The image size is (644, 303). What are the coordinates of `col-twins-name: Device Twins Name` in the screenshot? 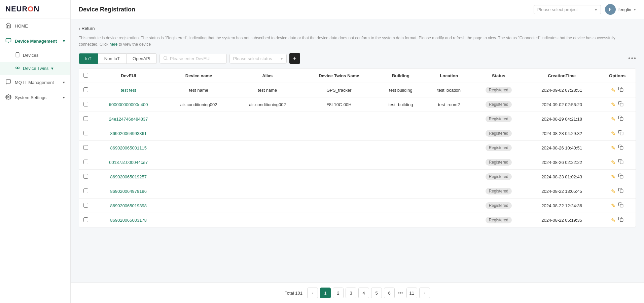 It's located at (339, 76).